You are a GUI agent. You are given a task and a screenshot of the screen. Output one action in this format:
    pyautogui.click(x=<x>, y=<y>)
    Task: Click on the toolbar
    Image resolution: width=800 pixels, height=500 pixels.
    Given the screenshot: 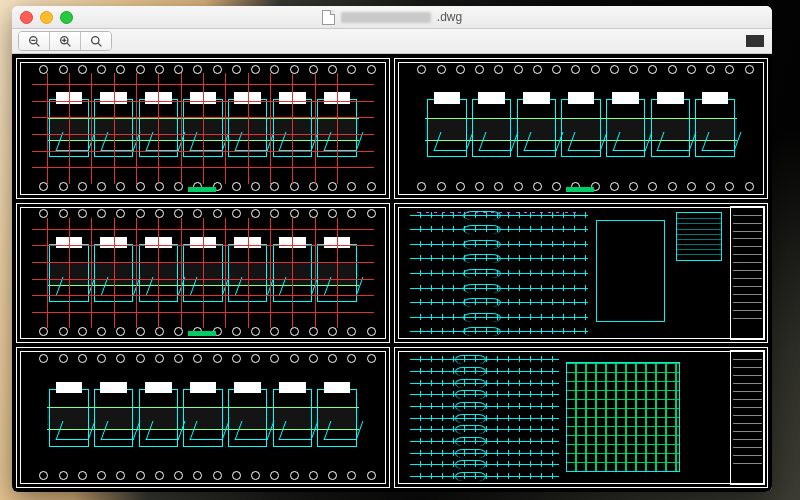 What is the action you would take?
    pyautogui.click(x=392, y=42)
    